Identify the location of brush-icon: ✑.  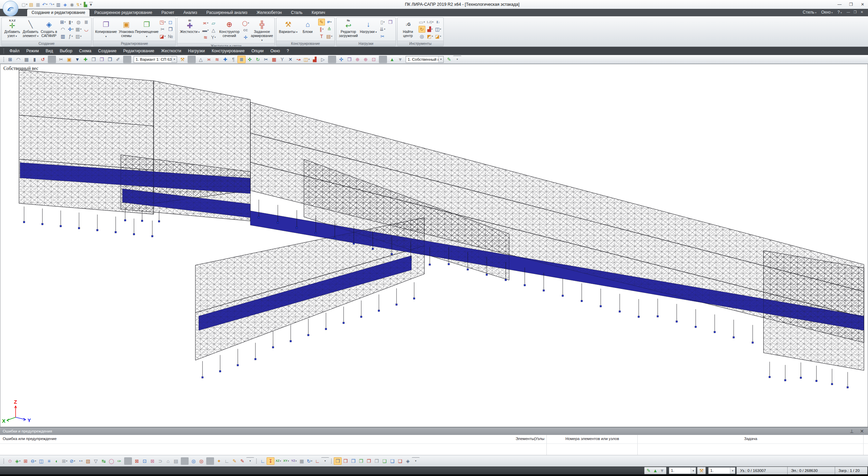
(119, 461).